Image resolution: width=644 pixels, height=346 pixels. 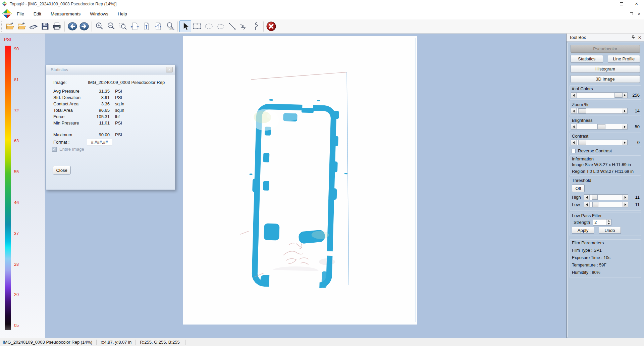 I want to click on psi-unit-label: PSI, so click(x=7, y=40).